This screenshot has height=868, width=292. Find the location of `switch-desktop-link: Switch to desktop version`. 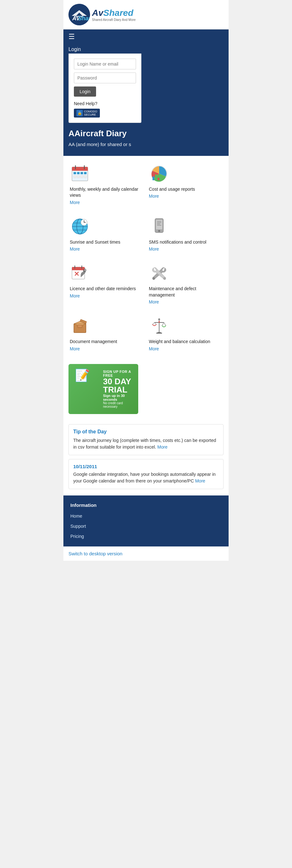

switch-desktop-link: Switch to desktop version is located at coordinates (95, 554).